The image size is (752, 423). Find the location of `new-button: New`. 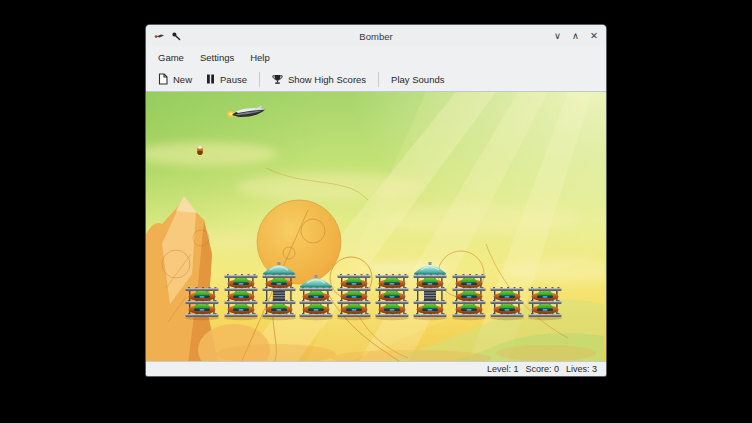

new-button: New is located at coordinates (175, 79).